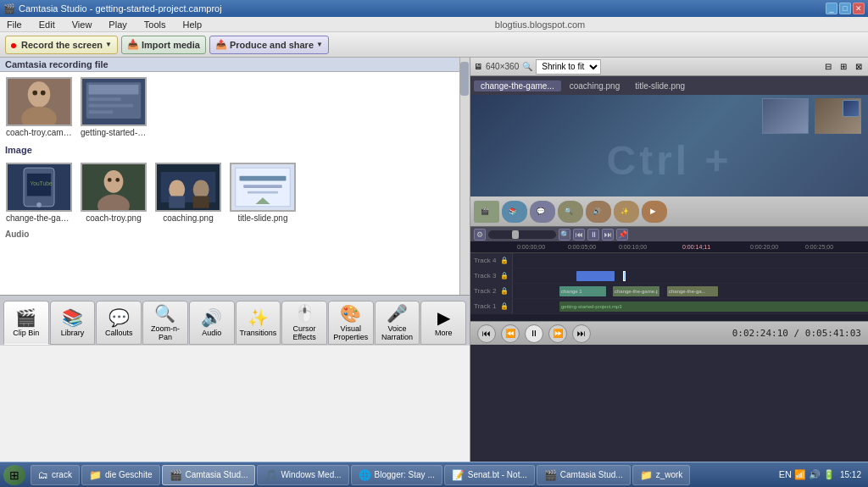  I want to click on taskbar-item-zwork: 📁 z_work, so click(661, 475).